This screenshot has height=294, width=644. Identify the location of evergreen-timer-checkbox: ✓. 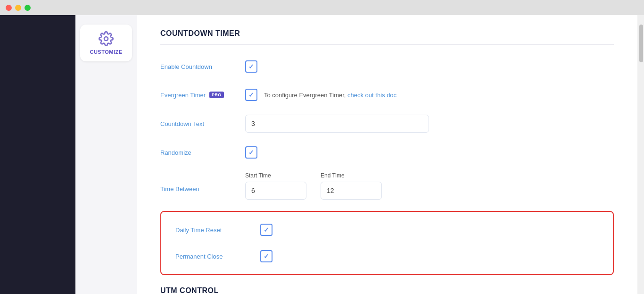
(251, 95).